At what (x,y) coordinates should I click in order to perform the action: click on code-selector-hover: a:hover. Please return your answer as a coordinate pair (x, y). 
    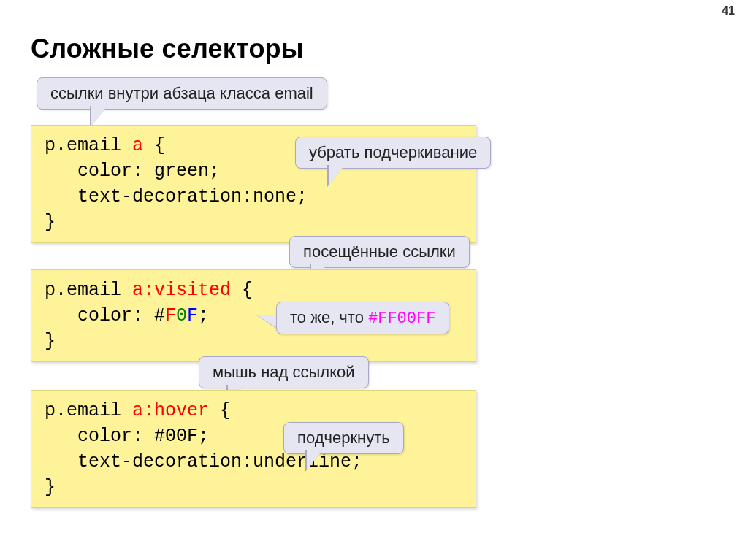
    Looking at the image, I should click on (171, 410).